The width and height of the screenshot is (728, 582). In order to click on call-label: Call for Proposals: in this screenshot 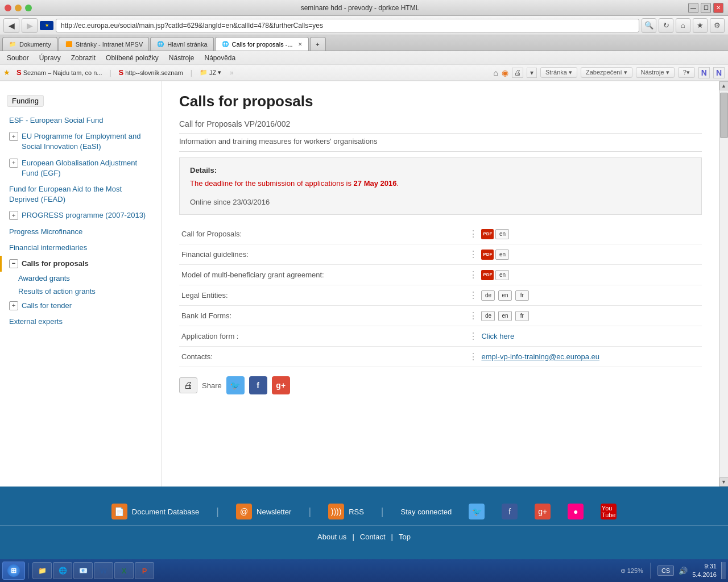, I will do `click(323, 234)`.